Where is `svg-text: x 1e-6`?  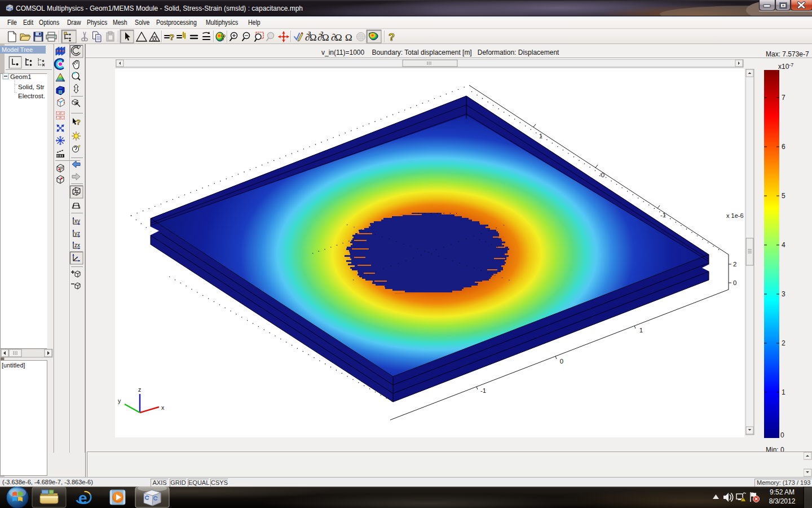
svg-text: x 1e-6 is located at coordinates (735, 216).